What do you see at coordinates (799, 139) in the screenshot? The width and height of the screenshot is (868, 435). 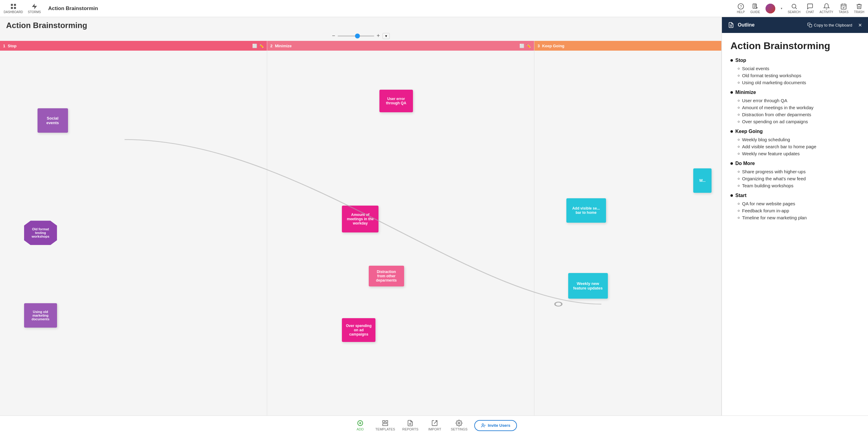 I see `outline-sub-item: Weekly blog scheduling` at bounding box center [799, 139].